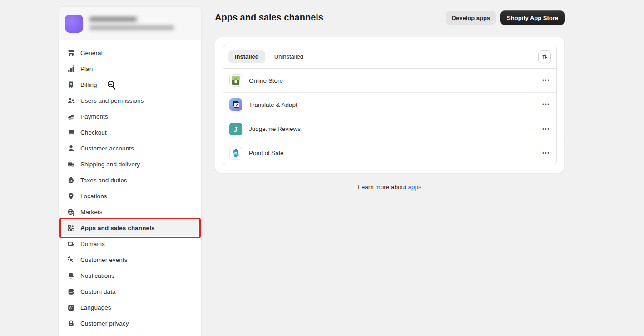 The image size is (644, 336). Describe the element at coordinates (71, 133) in the screenshot. I see `cart-icon` at that location.